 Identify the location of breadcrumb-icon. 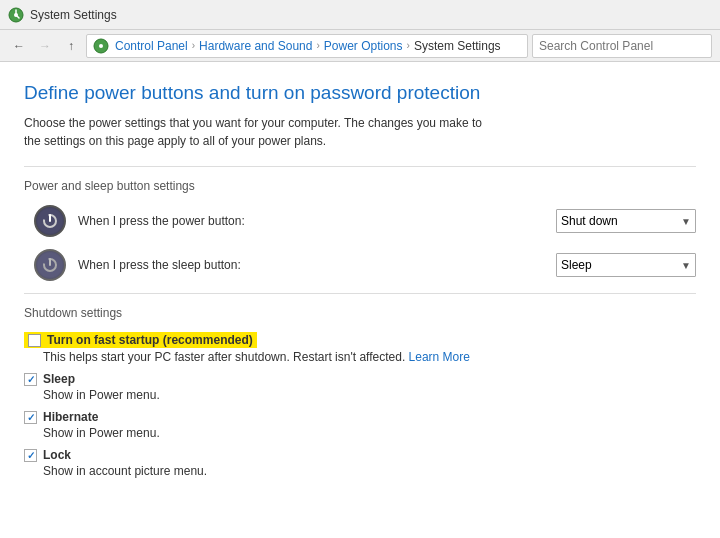
(101, 46).